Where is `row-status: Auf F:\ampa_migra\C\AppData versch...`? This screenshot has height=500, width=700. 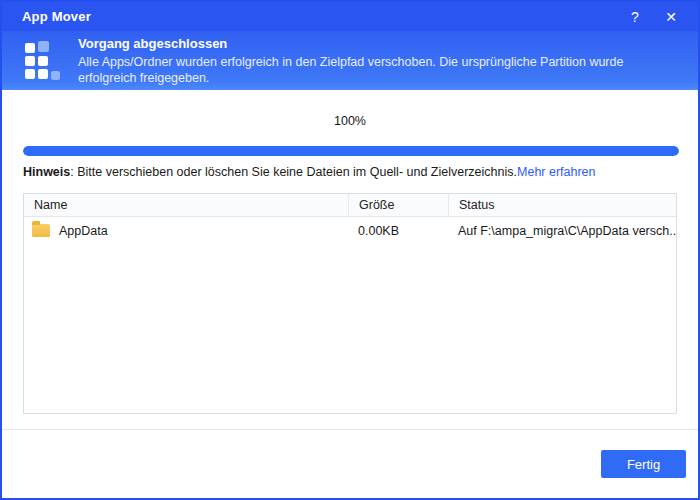
row-status: Auf F:\ampa_migra\C\AppData versch... is located at coordinates (562, 230).